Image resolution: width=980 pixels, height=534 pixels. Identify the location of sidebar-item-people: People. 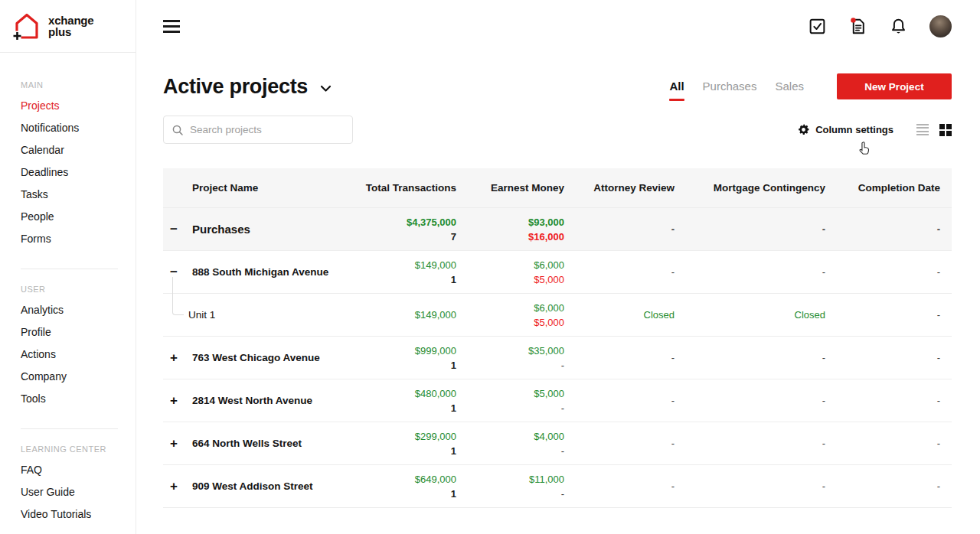
(67, 217).